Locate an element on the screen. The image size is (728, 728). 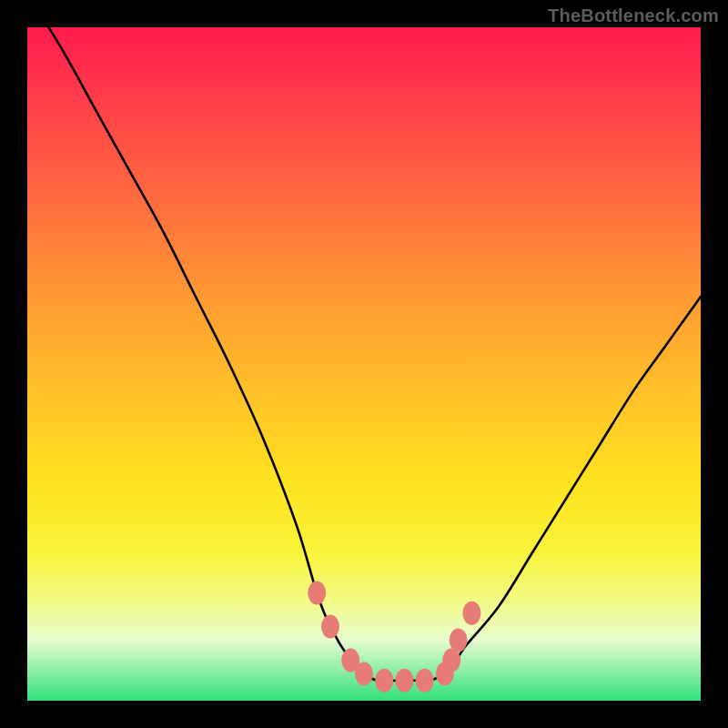
attribution-text: TheBottleneck.com is located at coordinates (633, 16).